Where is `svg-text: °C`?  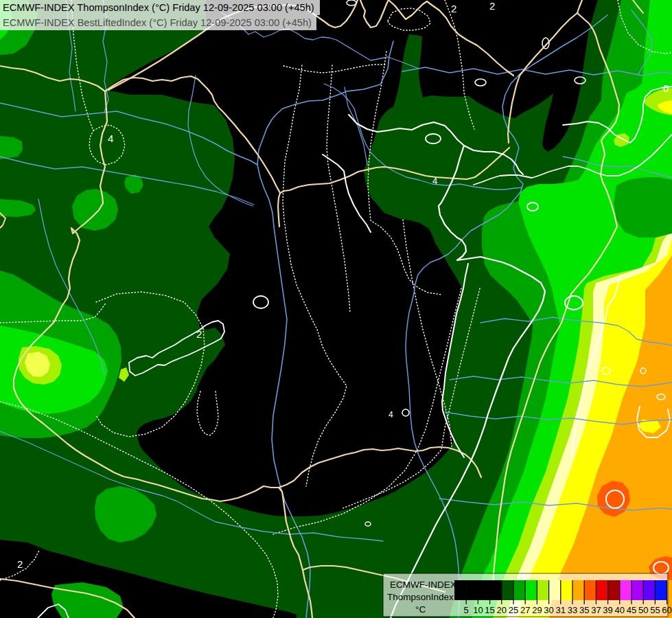 svg-text: °C is located at coordinates (420, 610).